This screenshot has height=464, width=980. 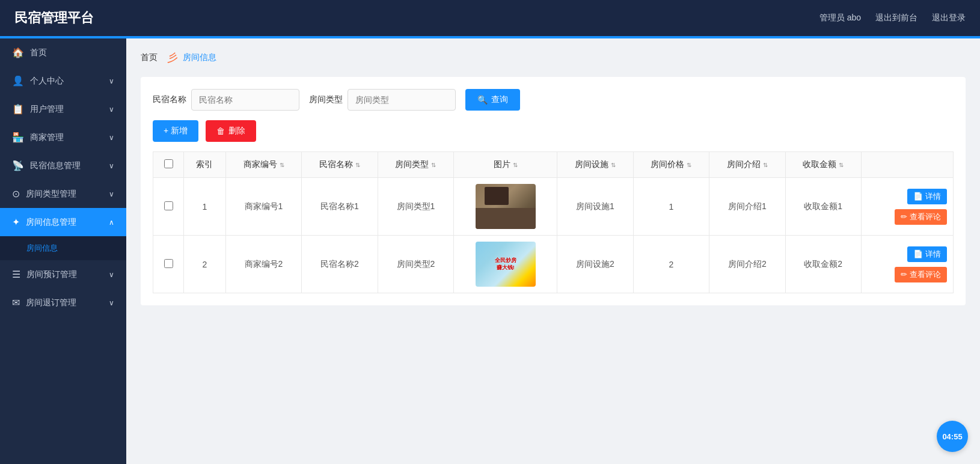 I want to click on sidebar-label-inn-info: 民宿信息管理, so click(x=55, y=166).